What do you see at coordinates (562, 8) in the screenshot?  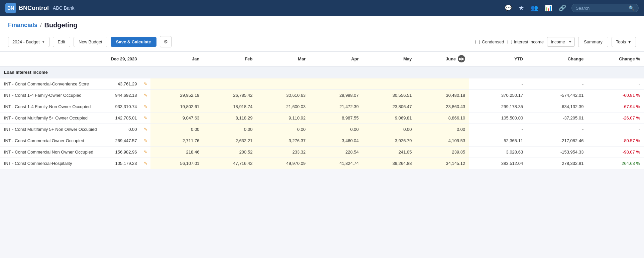 I see `link-icon: 🔗` at bounding box center [562, 8].